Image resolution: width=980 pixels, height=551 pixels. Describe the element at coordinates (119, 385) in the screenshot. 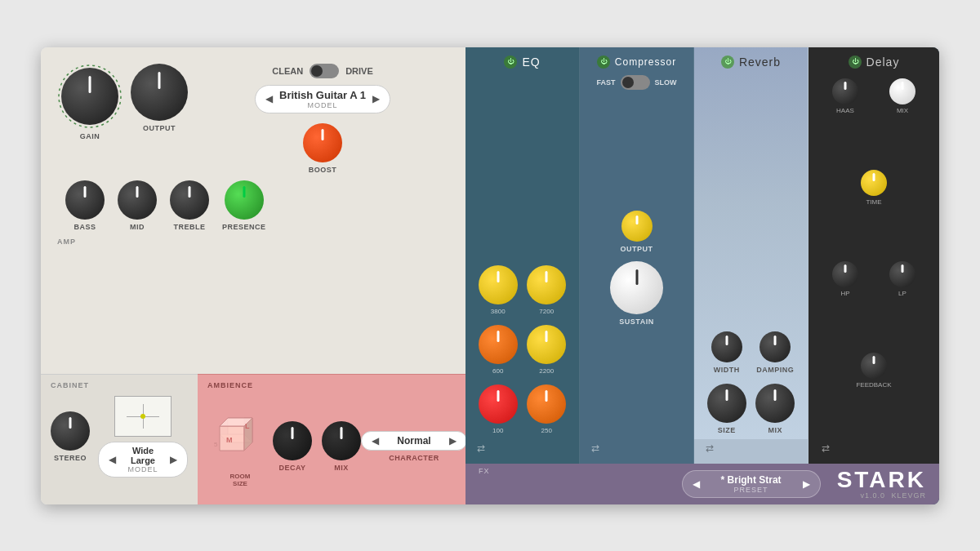

I see `cabinet-label: CABINET` at that location.